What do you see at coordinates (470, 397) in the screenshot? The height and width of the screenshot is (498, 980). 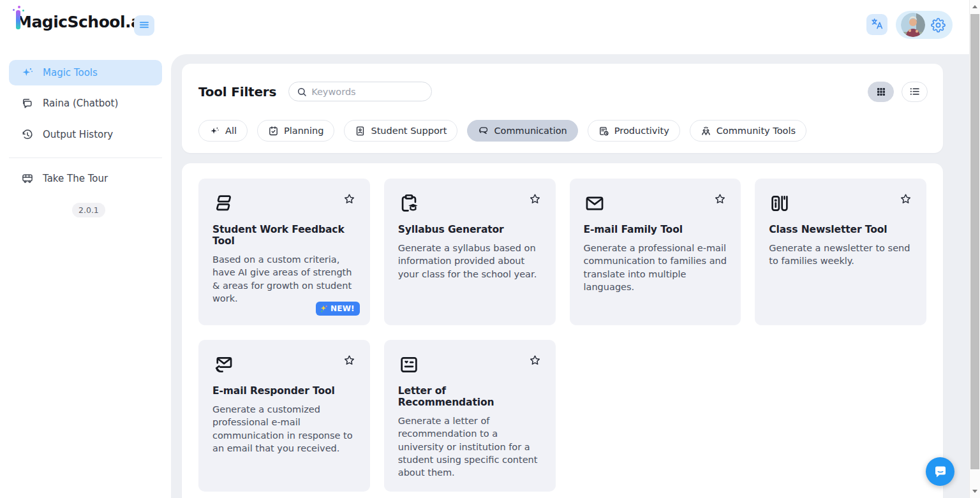 I see `tool-title: Letter of Recommendation` at bounding box center [470, 397].